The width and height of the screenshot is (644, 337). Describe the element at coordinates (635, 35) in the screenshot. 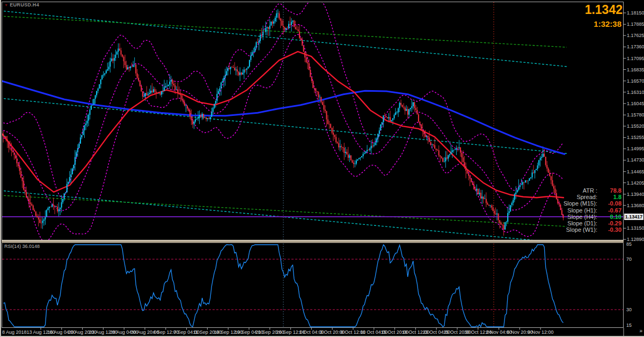

I see `price-axis-label: 1.17625` at that location.